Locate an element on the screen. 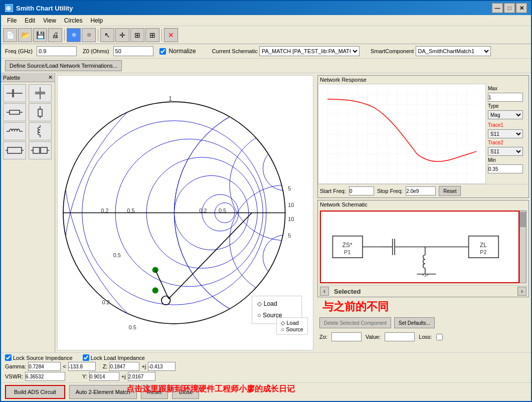  stop-freq-input is located at coordinates (421, 191).